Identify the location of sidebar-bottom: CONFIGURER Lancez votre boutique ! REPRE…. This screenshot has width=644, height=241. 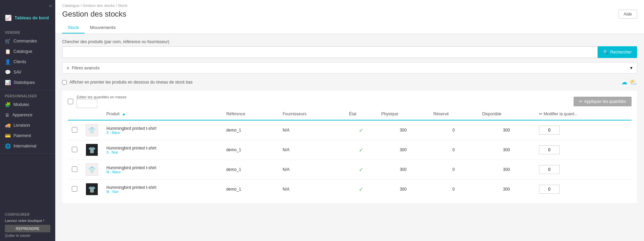
(28, 225).